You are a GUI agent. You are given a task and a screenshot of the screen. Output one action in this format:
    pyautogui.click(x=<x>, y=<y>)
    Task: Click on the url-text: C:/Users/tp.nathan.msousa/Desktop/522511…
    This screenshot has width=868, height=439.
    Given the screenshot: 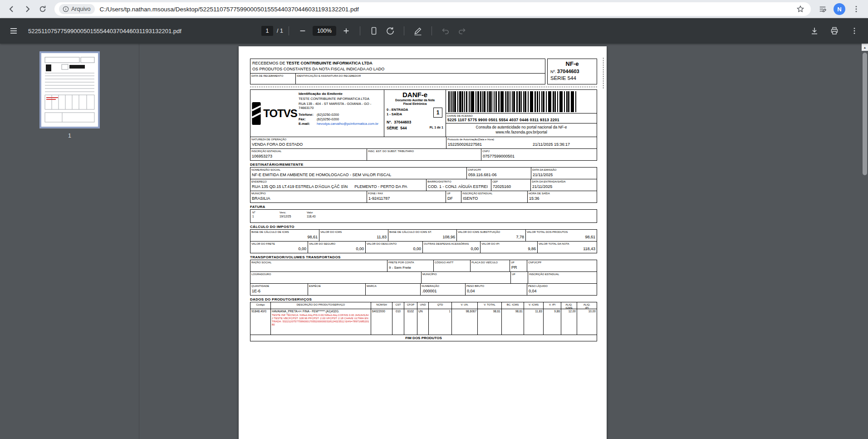 What is the action you would take?
    pyautogui.click(x=447, y=9)
    